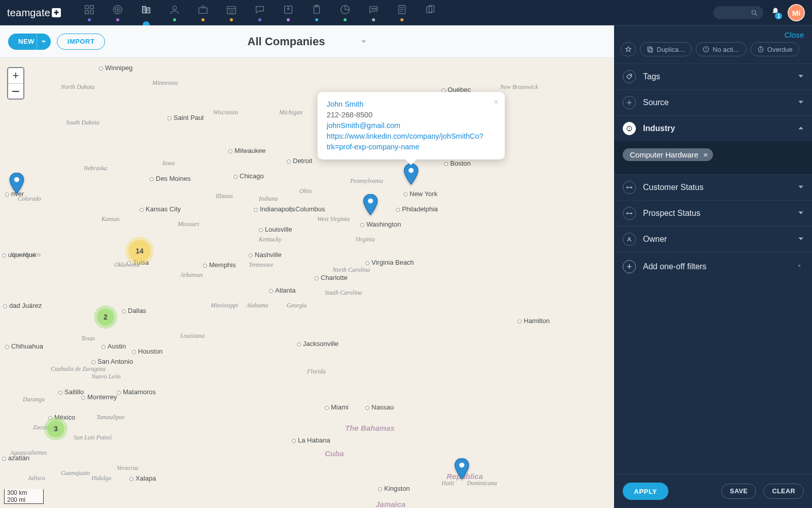  What do you see at coordinates (22, 306) in the screenshot?
I see `map-city-label: dad Juárez` at bounding box center [22, 306].